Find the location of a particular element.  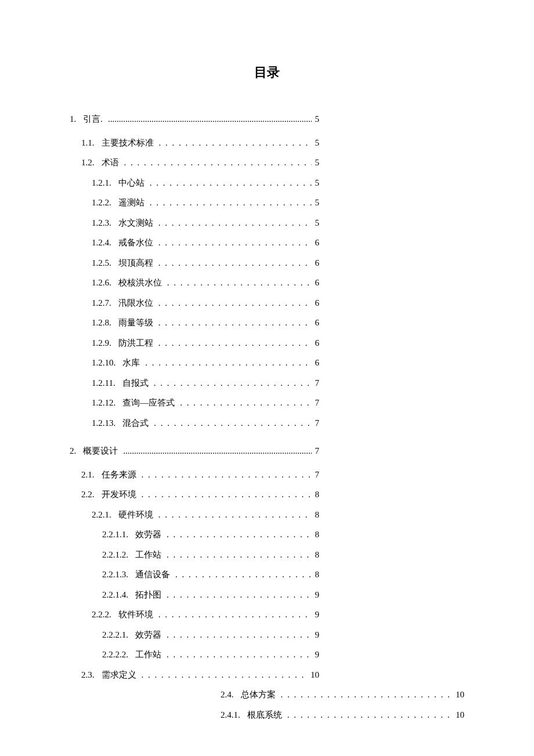

toc-entry-number: 1.2. is located at coordinates (88, 162).